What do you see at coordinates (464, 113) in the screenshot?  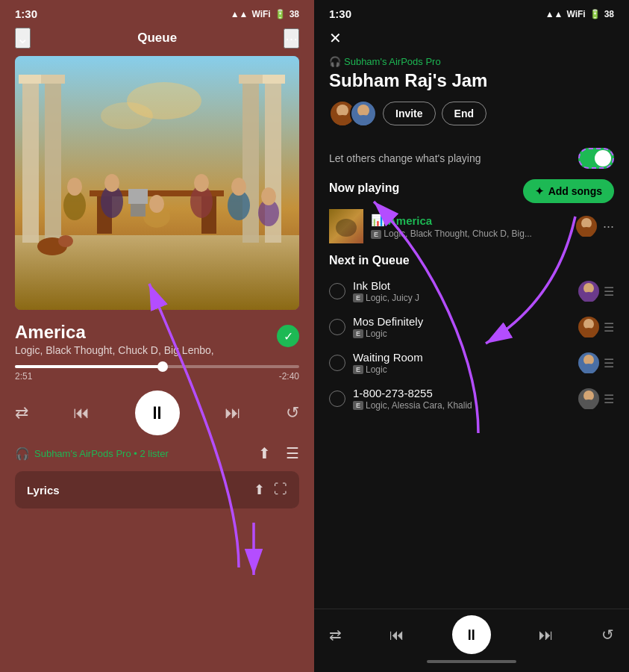 I see `end-button: End` at bounding box center [464, 113].